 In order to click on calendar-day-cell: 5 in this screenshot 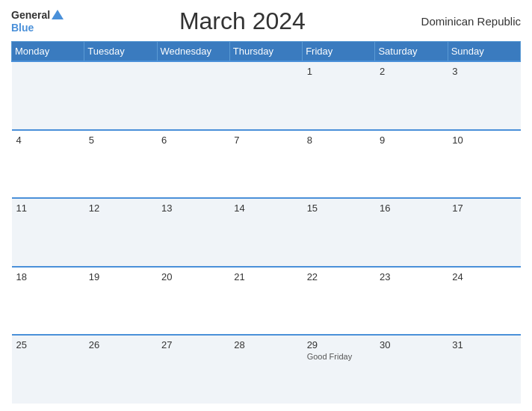, I will do `click(121, 164)`.